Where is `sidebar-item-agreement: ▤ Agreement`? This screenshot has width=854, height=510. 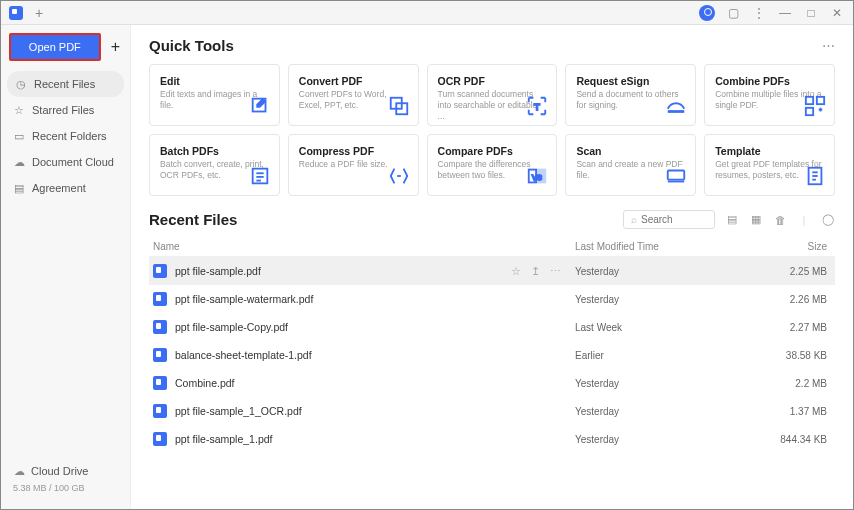
sidebar-item-agreement: ▤ Agreement is located at coordinates (66, 188).